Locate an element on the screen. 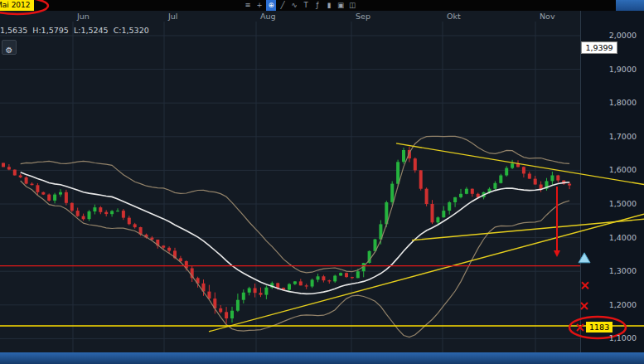 The height and width of the screenshot is (364, 644). trendline is located at coordinates (521, 164).